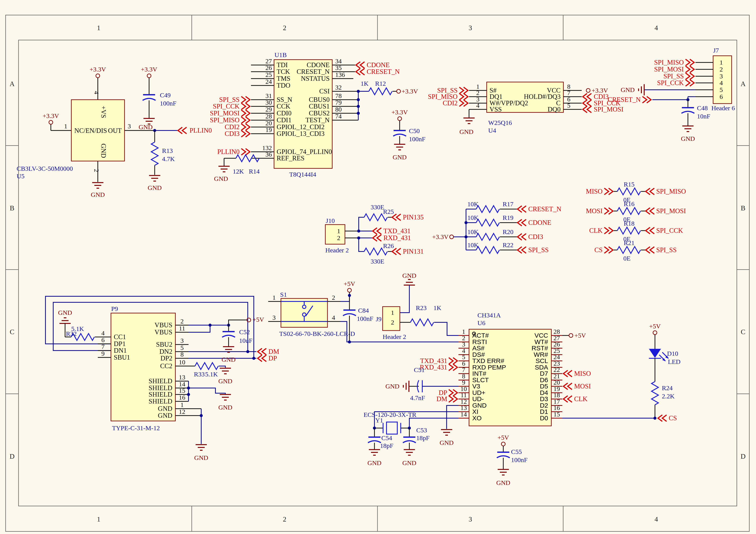  Describe the element at coordinates (303, 174) in the screenshot. I see `part-number: T8Q144I4` at that location.